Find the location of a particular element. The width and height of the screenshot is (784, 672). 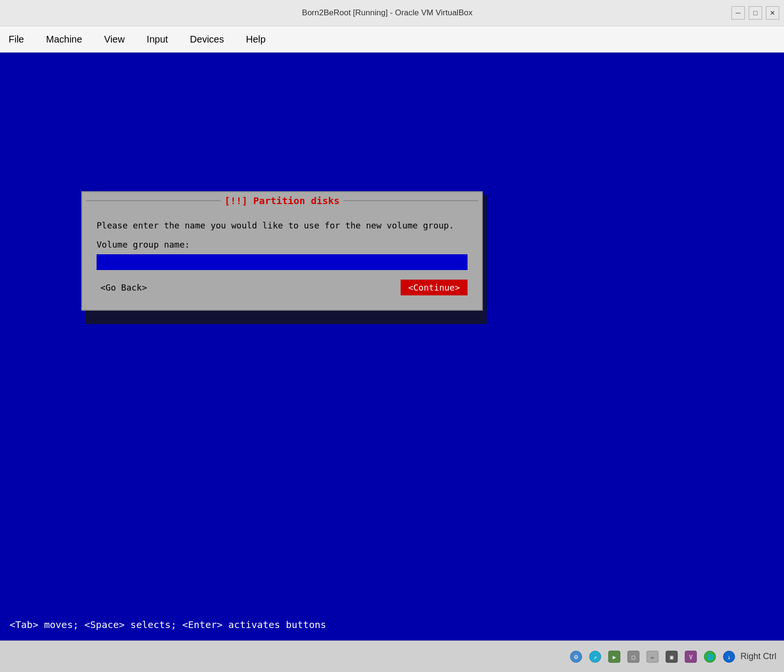

taskbar: ⚙ ↗ ▶ □ ✏ ▣ V is located at coordinates (392, 656).